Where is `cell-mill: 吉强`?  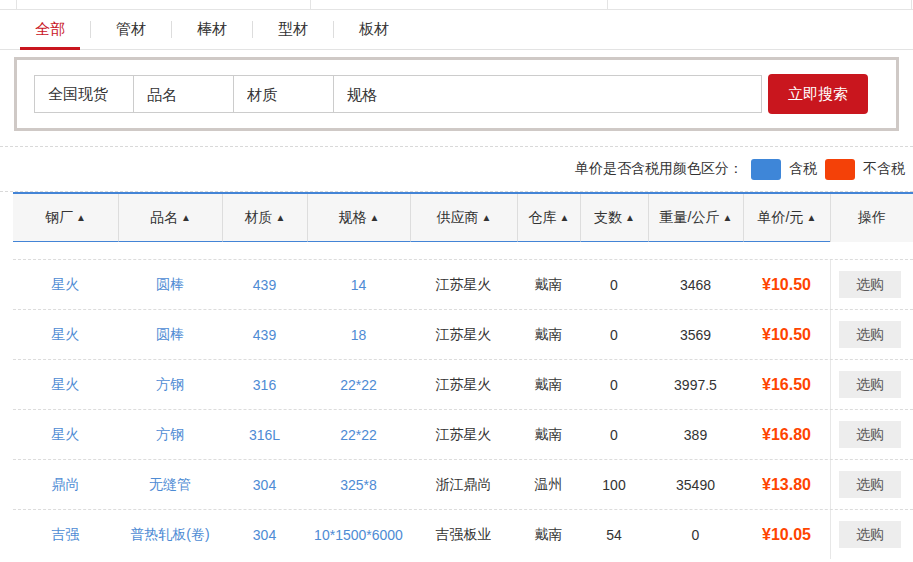
cell-mill: 吉强 is located at coordinates (66, 534).